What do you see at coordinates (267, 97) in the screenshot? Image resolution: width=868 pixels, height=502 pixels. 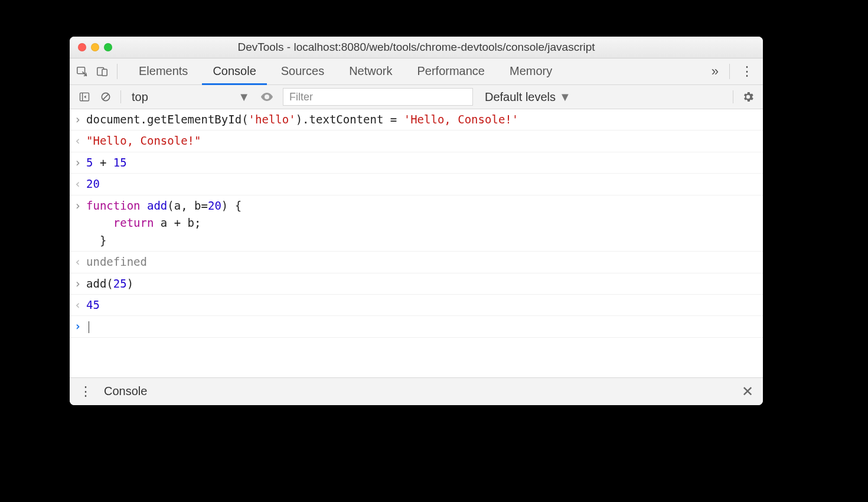 I see `live-expression-icon` at bounding box center [267, 97].